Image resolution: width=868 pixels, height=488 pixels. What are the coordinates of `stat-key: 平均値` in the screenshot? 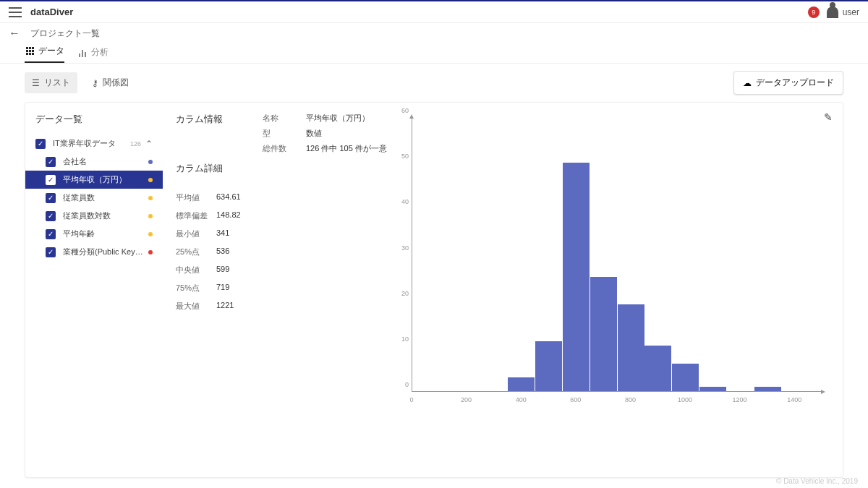 It's located at (196, 198).